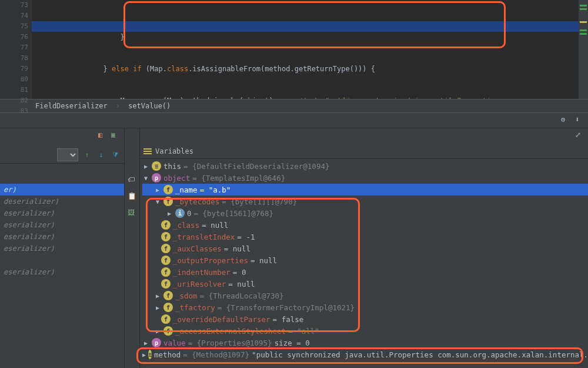 The width and height of the screenshot is (588, 368). What do you see at coordinates (186, 190) in the screenshot?
I see `var-name: _name` at bounding box center [186, 190].